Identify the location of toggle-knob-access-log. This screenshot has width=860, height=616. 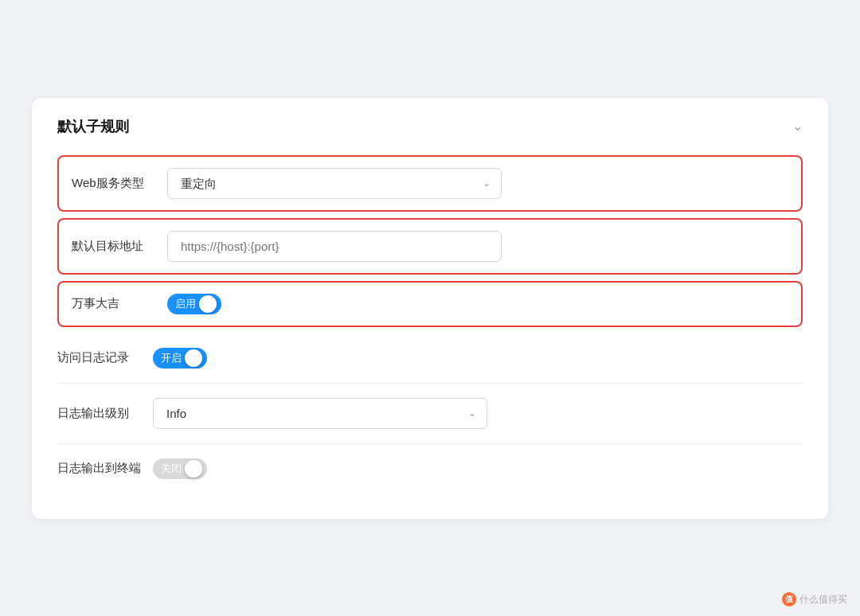
(194, 358).